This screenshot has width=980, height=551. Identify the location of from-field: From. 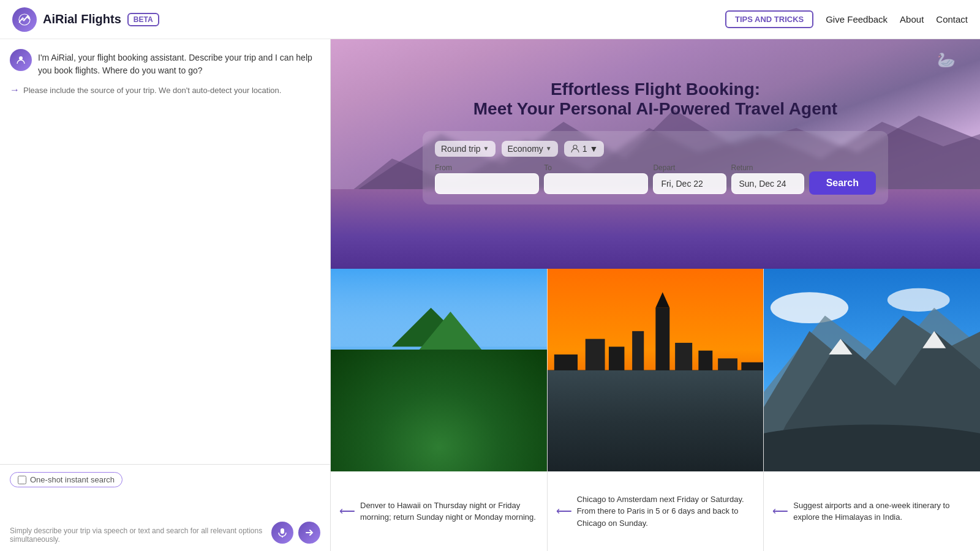
(487, 179).